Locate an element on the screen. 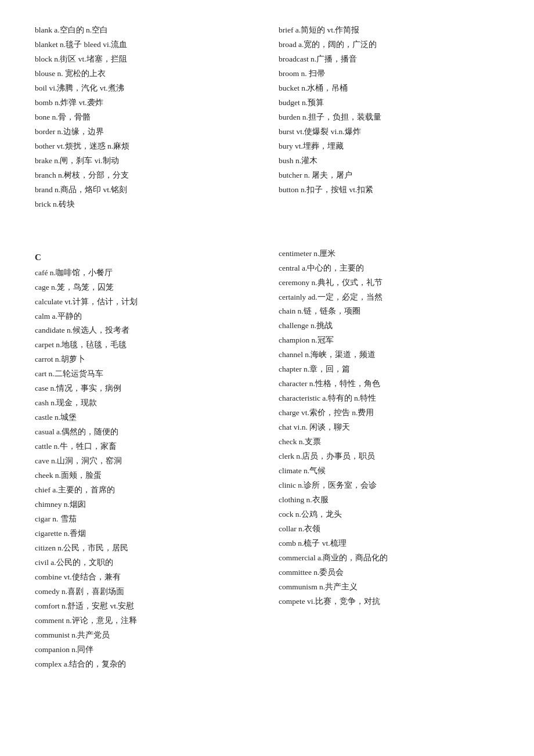 The image size is (534, 756). list-item: characteristic a.特有的 n.特性 is located at coordinates (389, 398).